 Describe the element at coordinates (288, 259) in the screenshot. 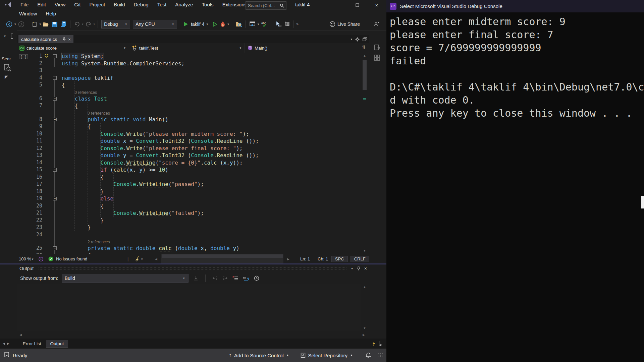

I see `hscroll-right-icon: ▶` at that location.